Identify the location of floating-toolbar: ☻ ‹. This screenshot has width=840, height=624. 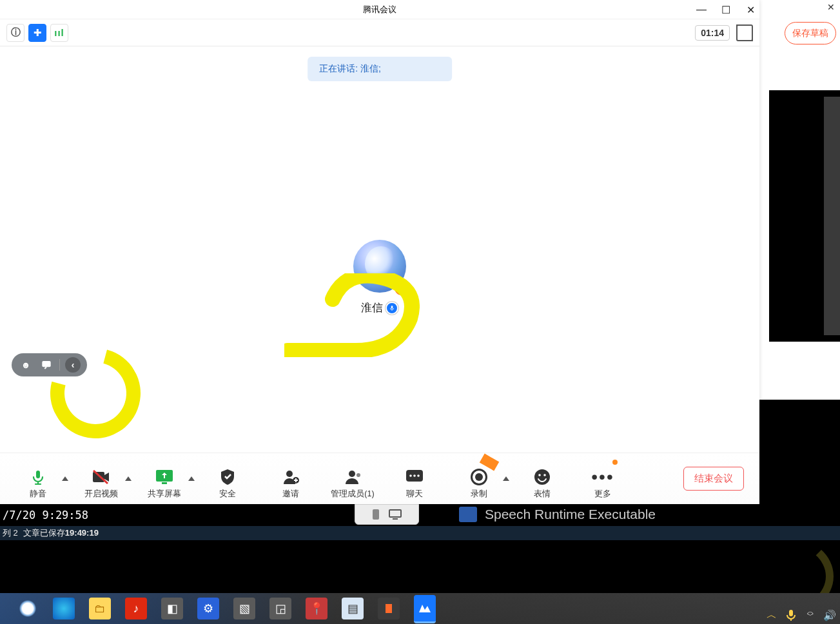
(49, 365).